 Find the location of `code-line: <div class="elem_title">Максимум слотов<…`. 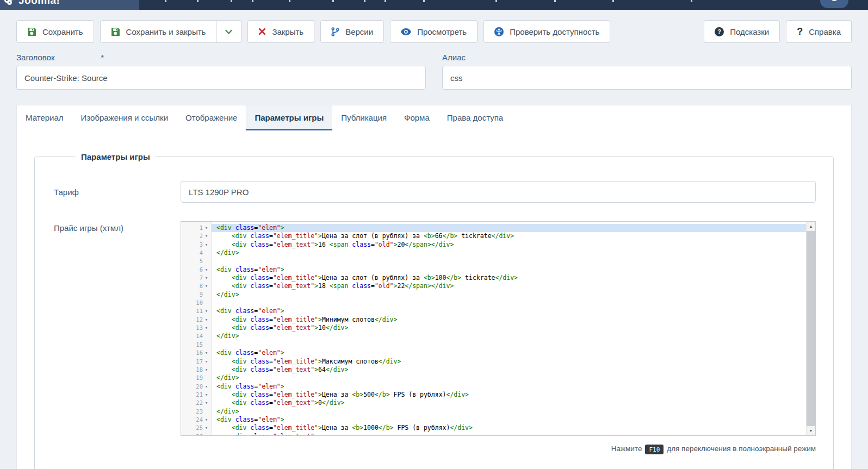

code-line: <div class="elem_title">Максимум слотов<… is located at coordinates (509, 362).